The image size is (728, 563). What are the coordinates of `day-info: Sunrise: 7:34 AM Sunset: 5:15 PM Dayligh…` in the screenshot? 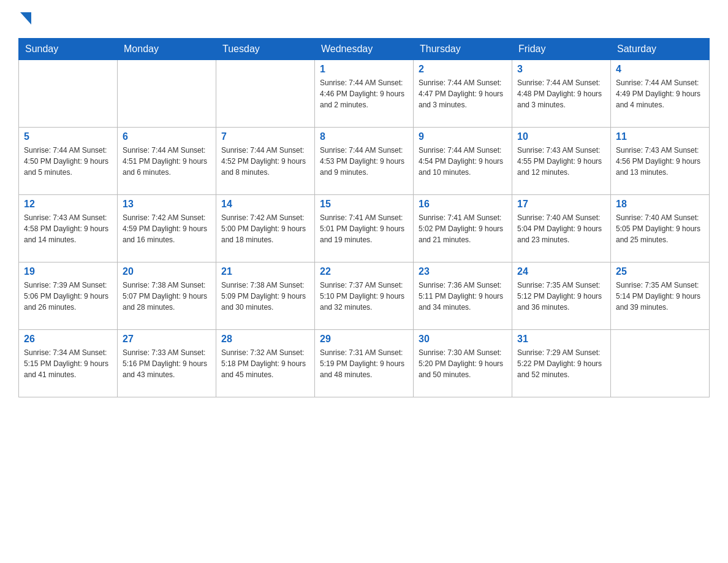 It's located at (68, 364).